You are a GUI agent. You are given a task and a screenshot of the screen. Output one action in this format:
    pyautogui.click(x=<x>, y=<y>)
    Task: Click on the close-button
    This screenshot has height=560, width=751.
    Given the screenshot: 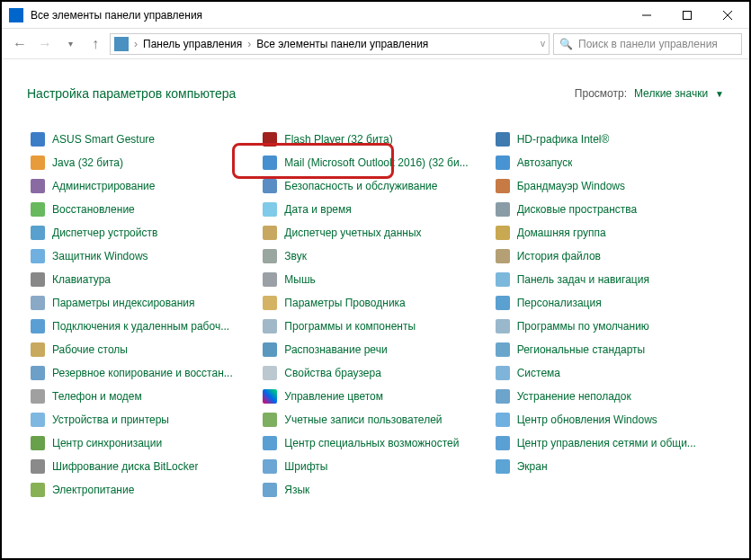 What is the action you would take?
    pyautogui.click(x=727, y=15)
    